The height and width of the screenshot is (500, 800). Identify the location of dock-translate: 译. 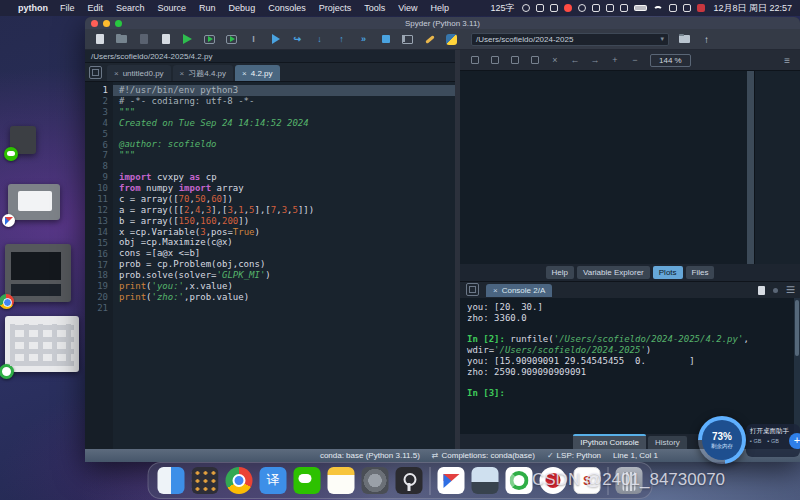
(274, 480).